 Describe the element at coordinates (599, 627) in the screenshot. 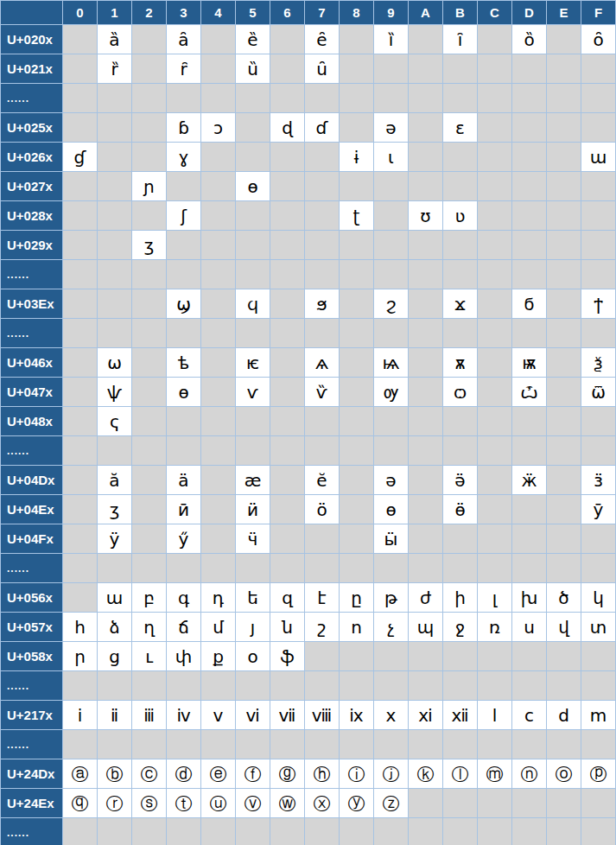

I see `glyph-cell: տ` at that location.